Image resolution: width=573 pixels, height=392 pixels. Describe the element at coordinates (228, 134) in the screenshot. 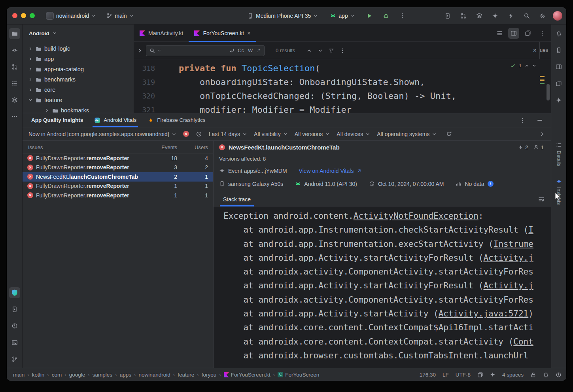

I see `time-range-filter: Last 14 days` at that location.